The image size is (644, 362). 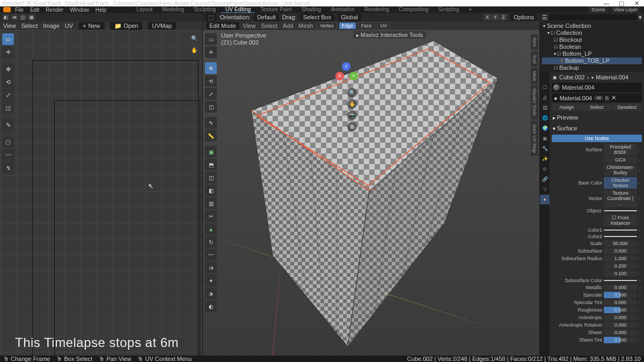 What do you see at coordinates (620, 258) in the screenshot?
I see `property-value: 1.000` at bounding box center [620, 258].